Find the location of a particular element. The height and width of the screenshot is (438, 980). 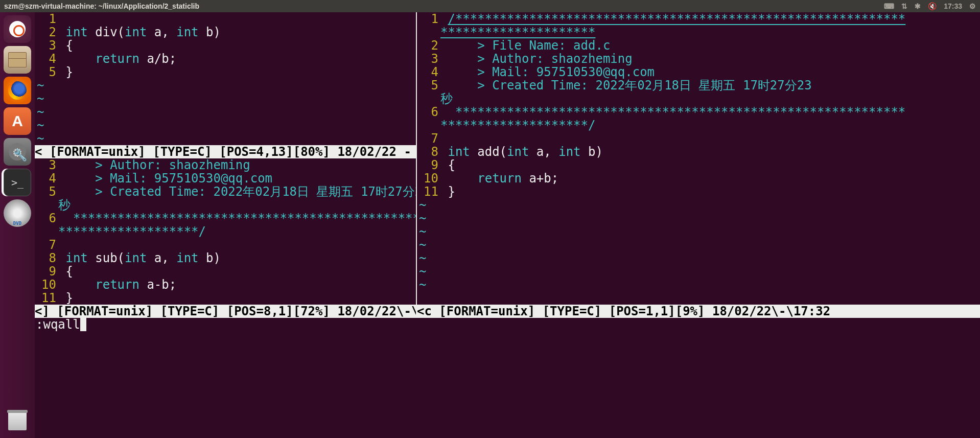

keyboard-icon: ⌨ is located at coordinates (889, 6).